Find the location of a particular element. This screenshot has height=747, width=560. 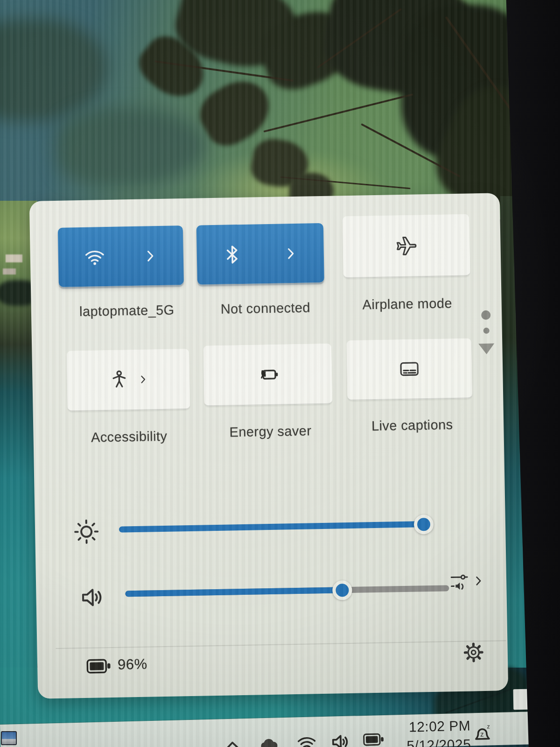

accessibility-tile-label: Accessibility is located at coordinates (129, 437).